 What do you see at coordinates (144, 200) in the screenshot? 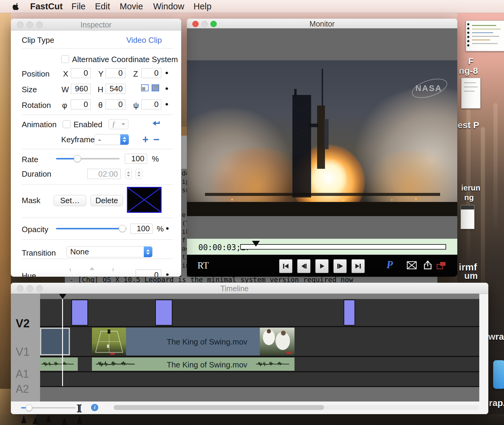
I see `mask-cross-icon` at bounding box center [144, 200].